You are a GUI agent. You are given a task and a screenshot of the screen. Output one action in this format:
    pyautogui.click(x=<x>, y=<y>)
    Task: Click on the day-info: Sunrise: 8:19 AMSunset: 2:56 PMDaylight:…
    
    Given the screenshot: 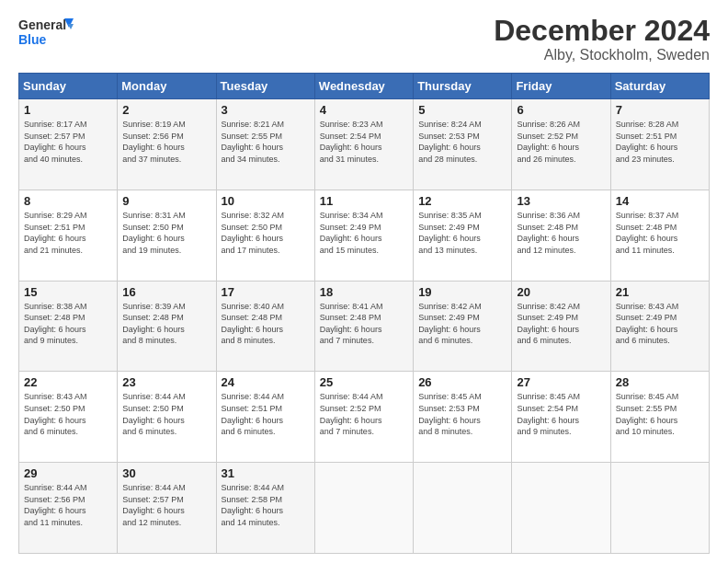 What is the action you would take?
    pyautogui.click(x=166, y=142)
    